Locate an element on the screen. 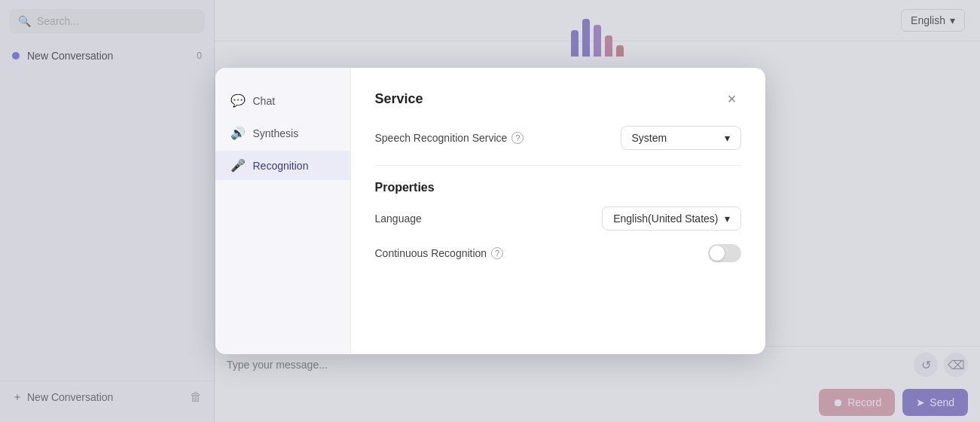 This screenshot has height=422, width=980. modal-nav: 💬 Chat 🔊 Synthesis 🎤 Recognition is located at coordinates (283, 211).